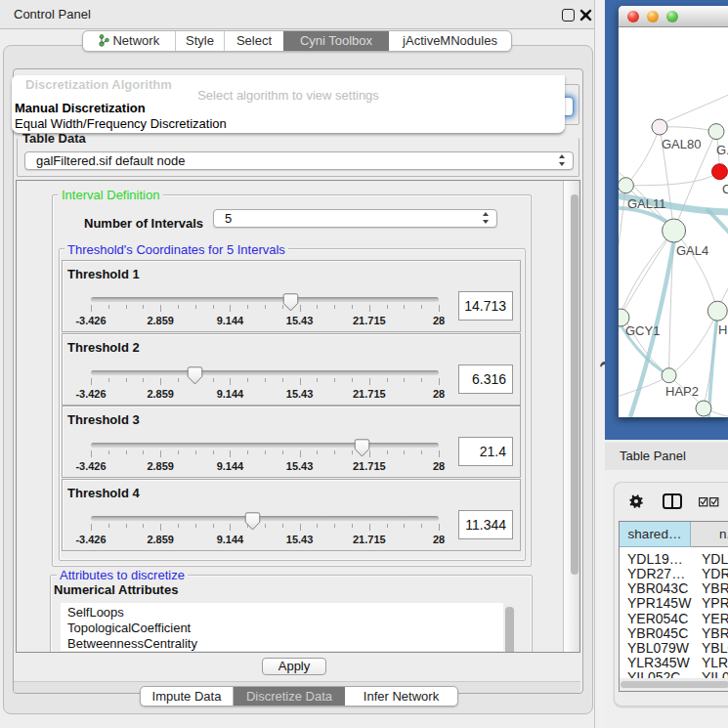  What do you see at coordinates (725, 190) in the screenshot?
I see `svg-text: C` at bounding box center [725, 190].